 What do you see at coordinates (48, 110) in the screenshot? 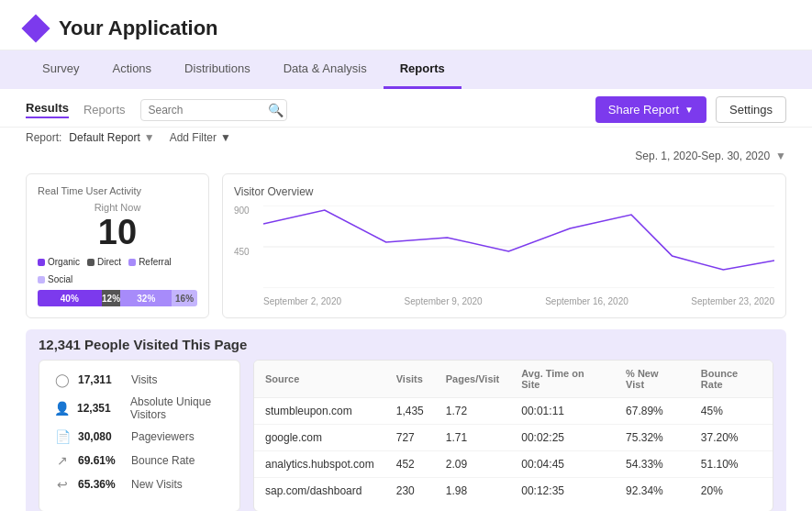
I see `tab-results: Results` at bounding box center [48, 110].